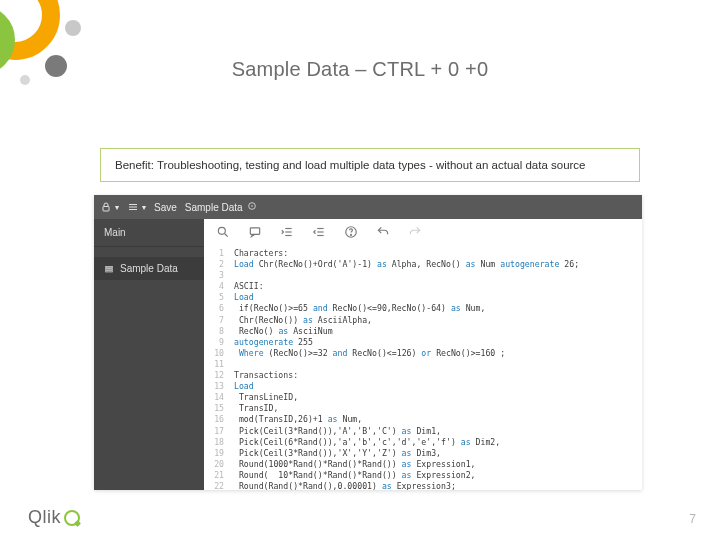 This screenshot has height=540, width=720. Describe the element at coordinates (217, 368) in the screenshot. I see `line-gutter: 1234567891011121314151617181920212223242…` at that location.